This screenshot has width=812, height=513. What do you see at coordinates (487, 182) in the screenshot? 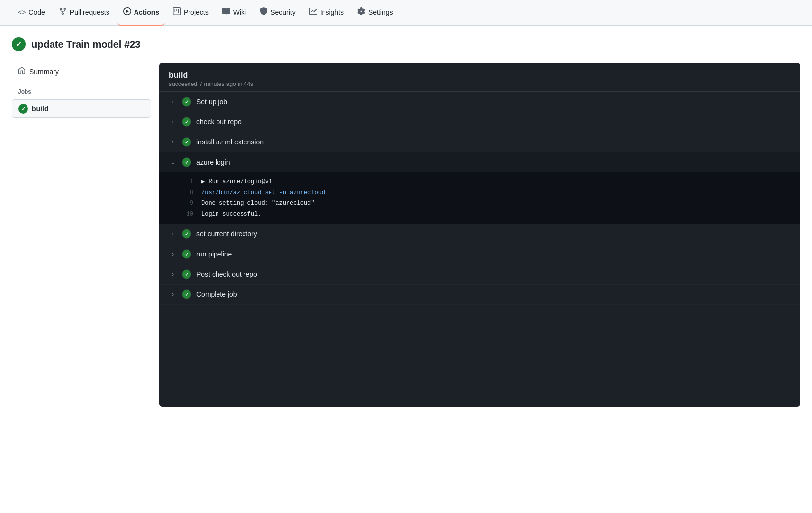
I see `log-line-1: 1 ▶ Run azure/login@v1` at bounding box center [487, 182].